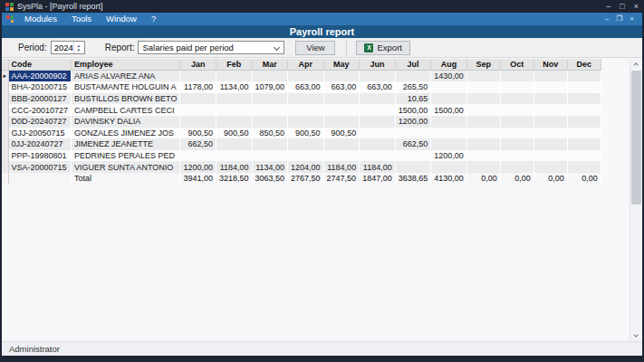 Image resolution: width=644 pixels, height=362 pixels. What do you see at coordinates (449, 65) in the screenshot?
I see `column-header-aug: Aug` at bounding box center [449, 65].